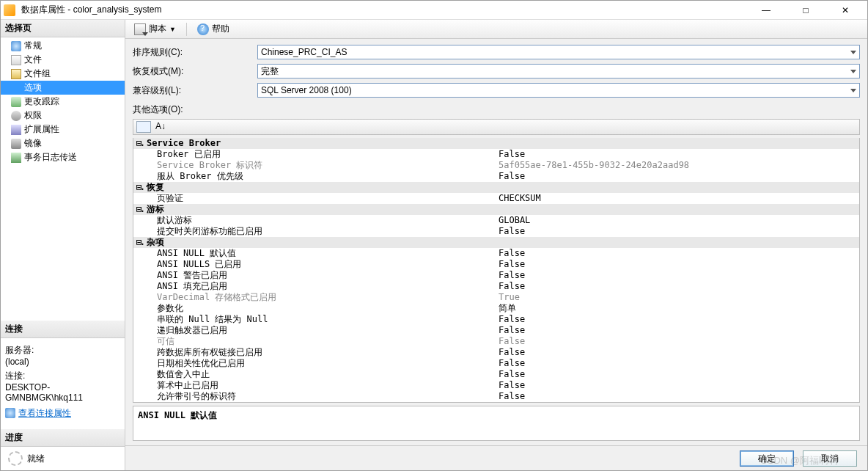  I want to click on script-button: 脚本▼, so click(155, 29).